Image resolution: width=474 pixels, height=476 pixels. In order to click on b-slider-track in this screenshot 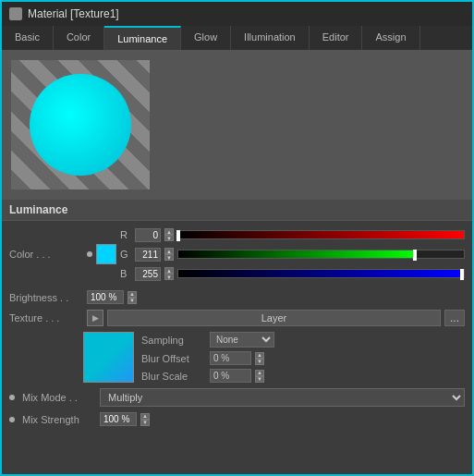, I will do `click(322, 274)`.